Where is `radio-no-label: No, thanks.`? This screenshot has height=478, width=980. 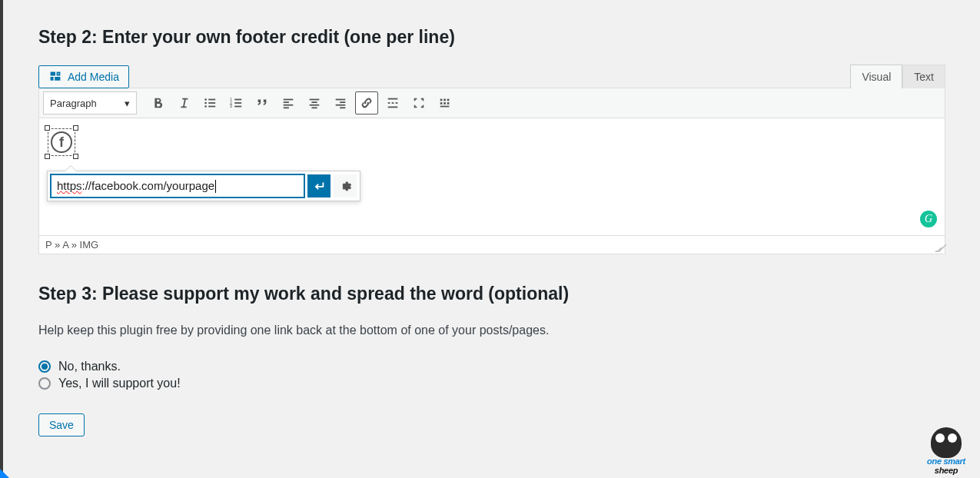
radio-no-label: No, thanks. is located at coordinates (89, 367).